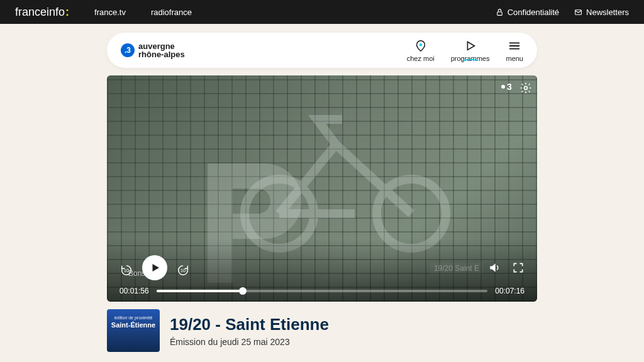 The width and height of the screenshot is (644, 362). What do you see at coordinates (67, 13) in the screenshot?
I see `brand-colon: :` at bounding box center [67, 13].